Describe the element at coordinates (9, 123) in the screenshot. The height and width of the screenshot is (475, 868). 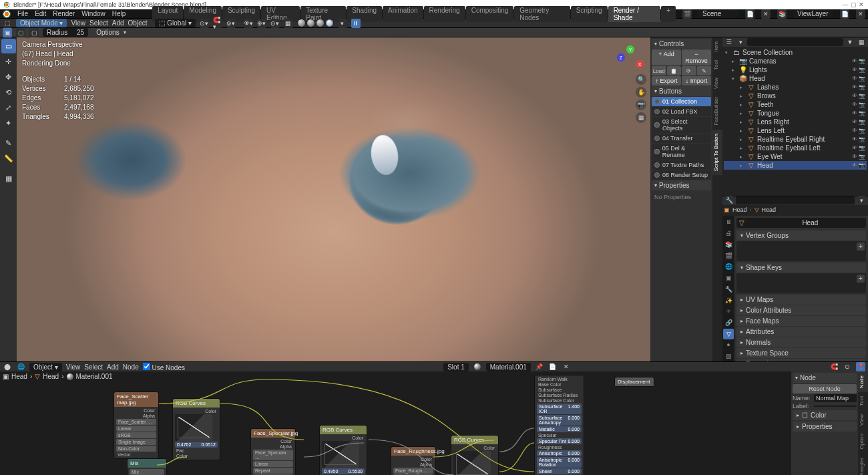
I see `transform-tool: ✦` at that location.